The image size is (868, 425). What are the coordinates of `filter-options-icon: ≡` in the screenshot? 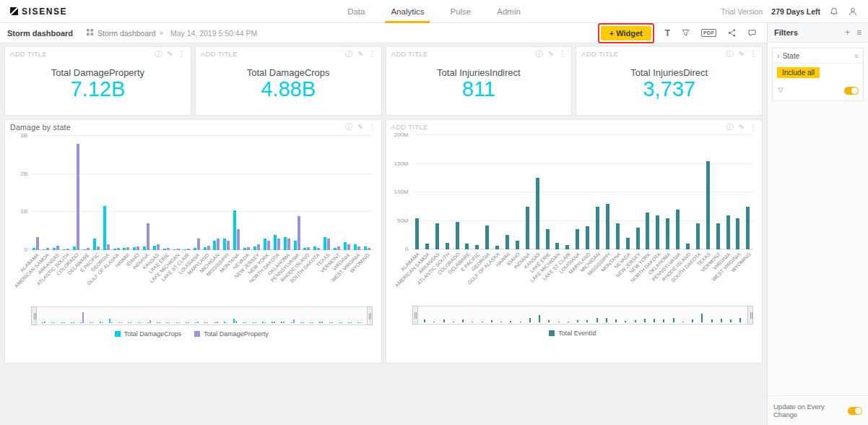 It's located at (856, 56).